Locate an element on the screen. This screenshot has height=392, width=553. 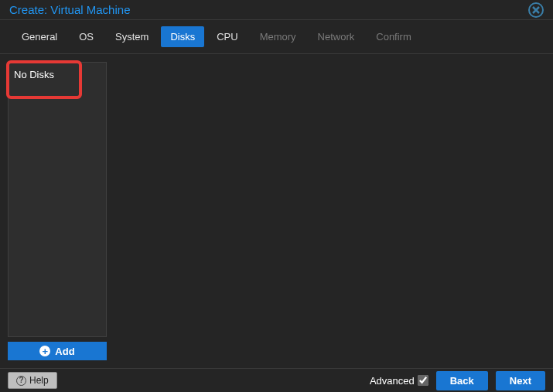
help-button-label: Help is located at coordinates (39, 380).